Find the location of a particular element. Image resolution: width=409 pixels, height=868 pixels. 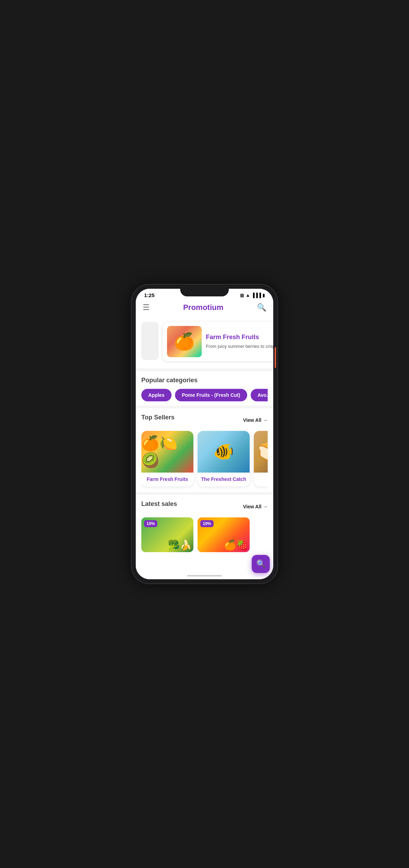

latest-view-all-label: View All is located at coordinates (252, 507).